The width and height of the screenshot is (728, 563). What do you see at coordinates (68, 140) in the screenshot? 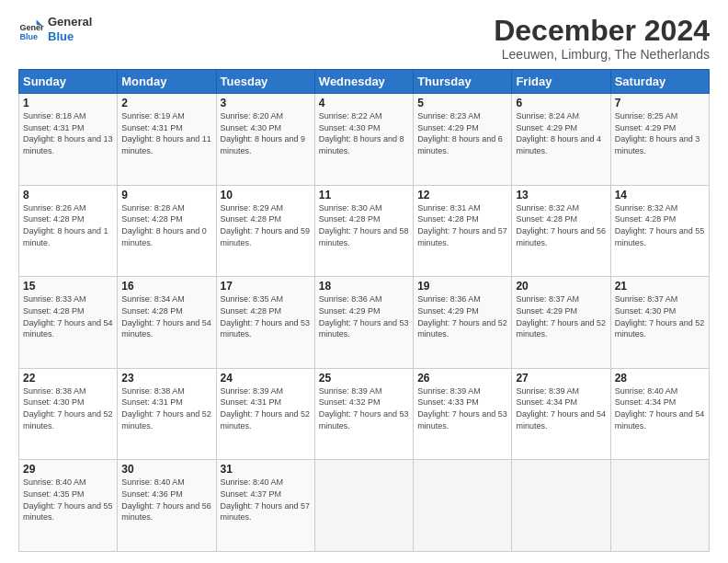
I see `calendar-cell: 1Sunrise: 8:18 AMSunset: 4:31 PMDaylight…` at bounding box center [68, 140].